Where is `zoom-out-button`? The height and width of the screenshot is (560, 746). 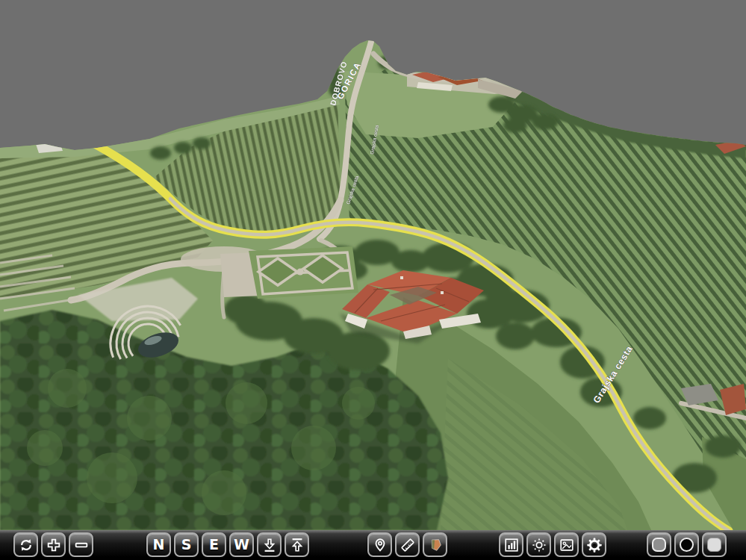
zoom-out-button is located at coordinates (81, 545).